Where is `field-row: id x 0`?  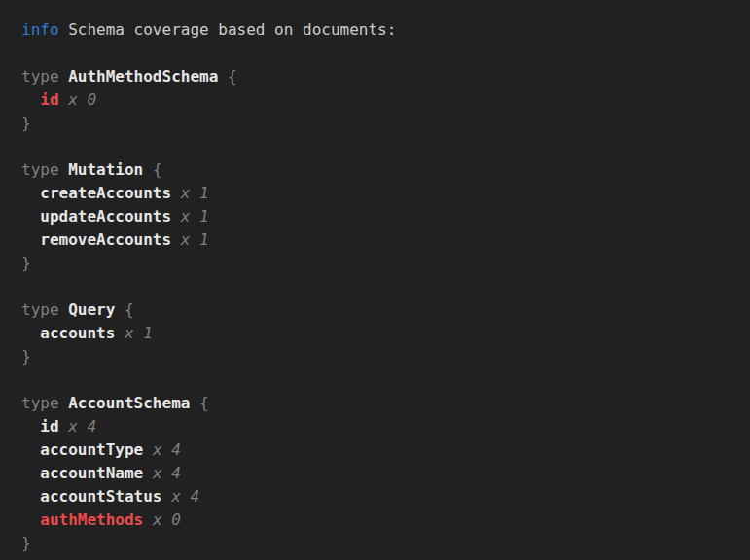 field-row: id x 0 is located at coordinates (381, 100).